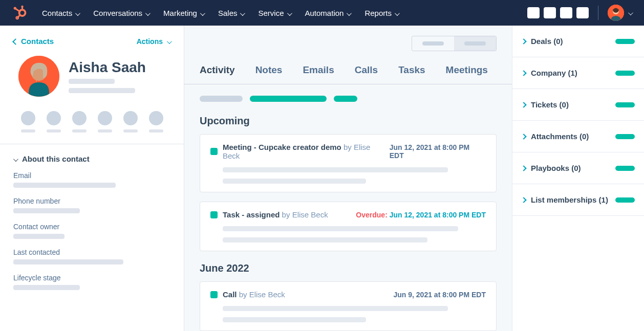 This screenshot has height=331, width=644. What do you see at coordinates (92, 155) in the screenshot?
I see `about-section-toggle: About this contact` at bounding box center [92, 155].